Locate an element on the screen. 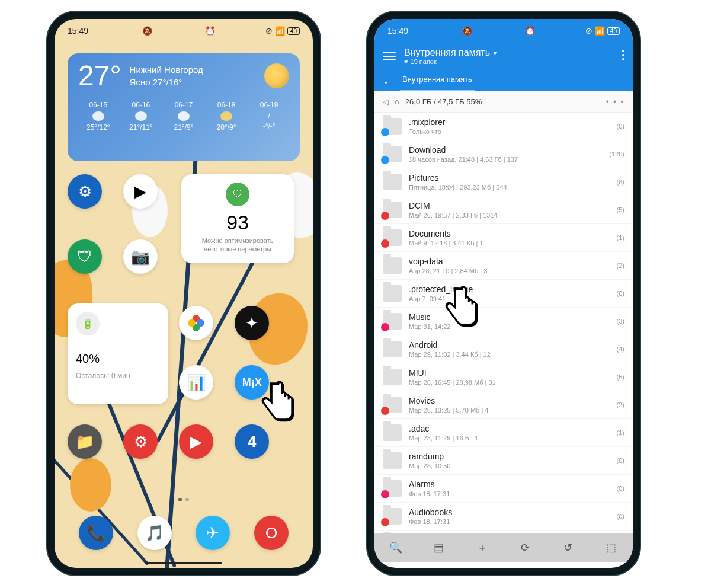 The height and width of the screenshot is (588, 711). opera-icon: O is located at coordinates (271, 533).